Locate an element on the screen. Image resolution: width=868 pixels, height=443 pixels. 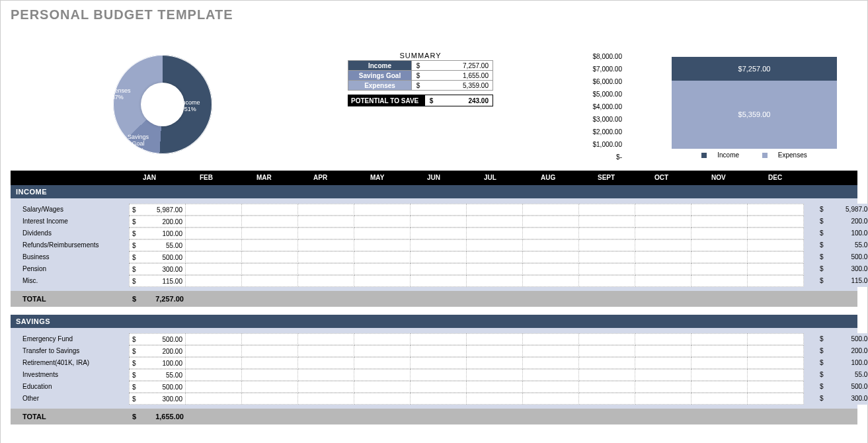
cell: $115.00 is located at coordinates (157, 281).